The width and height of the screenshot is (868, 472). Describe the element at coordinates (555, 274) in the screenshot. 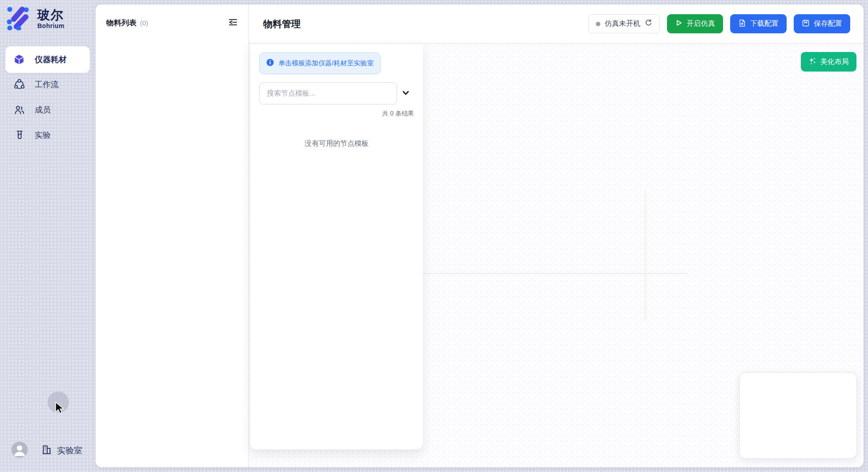

I see `canvas-guide-horizontal` at that location.